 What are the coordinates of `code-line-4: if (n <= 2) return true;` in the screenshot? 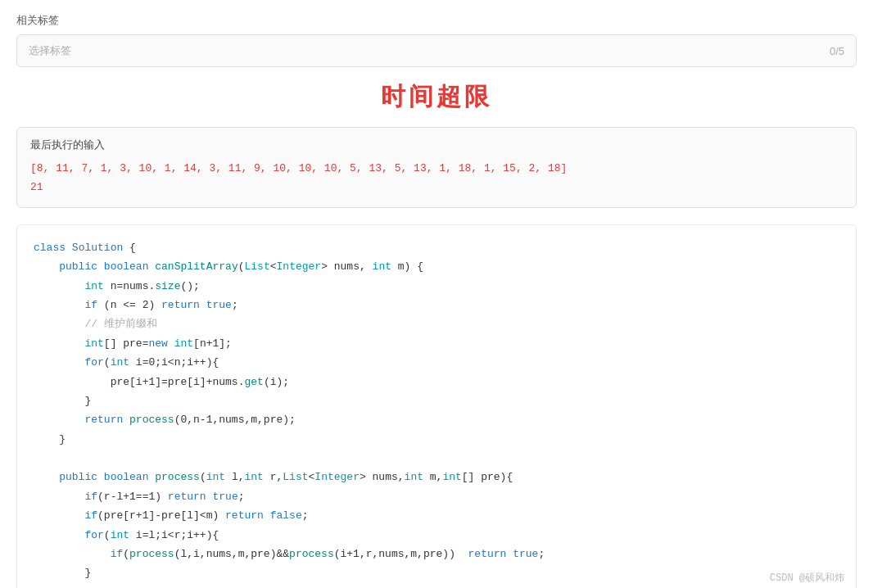 It's located at (436, 305).